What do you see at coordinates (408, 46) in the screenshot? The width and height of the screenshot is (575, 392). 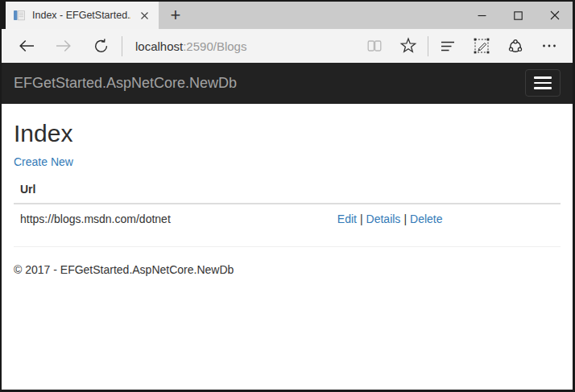 I see `favorites-star-icon` at bounding box center [408, 46].